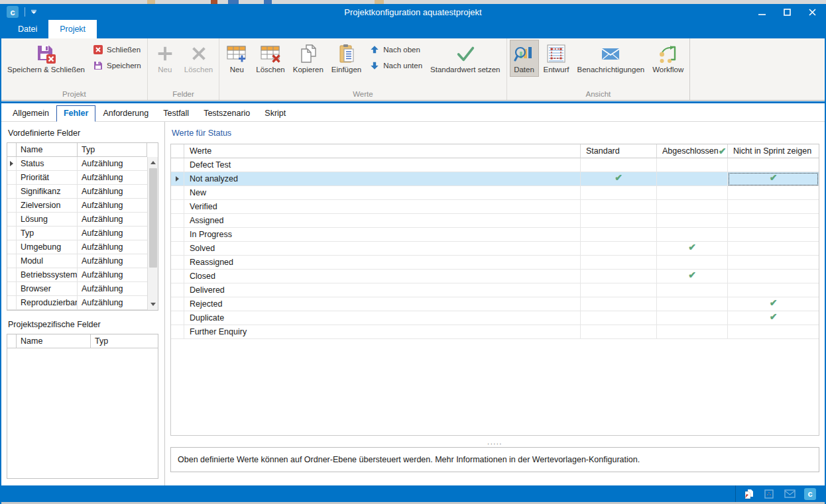 The height and width of the screenshot is (504, 826). I want to click on minimize-button, so click(762, 12).